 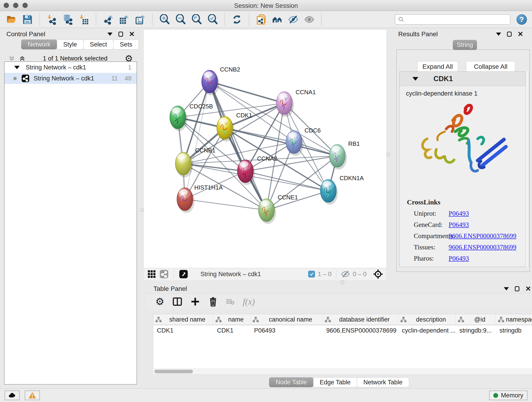 What do you see at coordinates (52, 19) in the screenshot?
I see `import-network-button` at bounding box center [52, 19].